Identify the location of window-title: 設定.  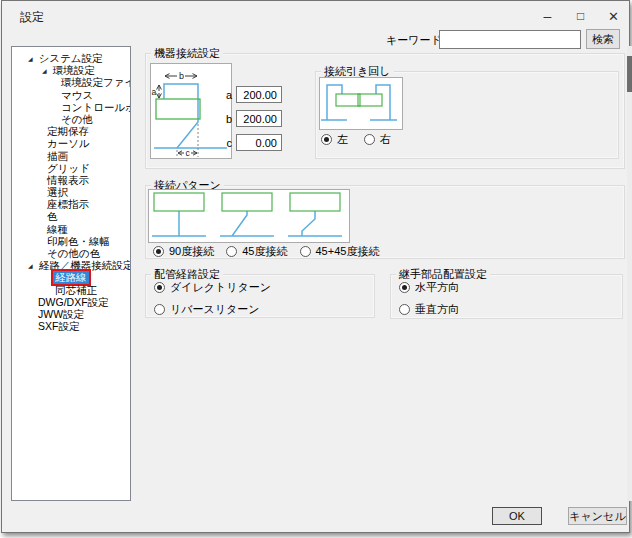
(32, 18).